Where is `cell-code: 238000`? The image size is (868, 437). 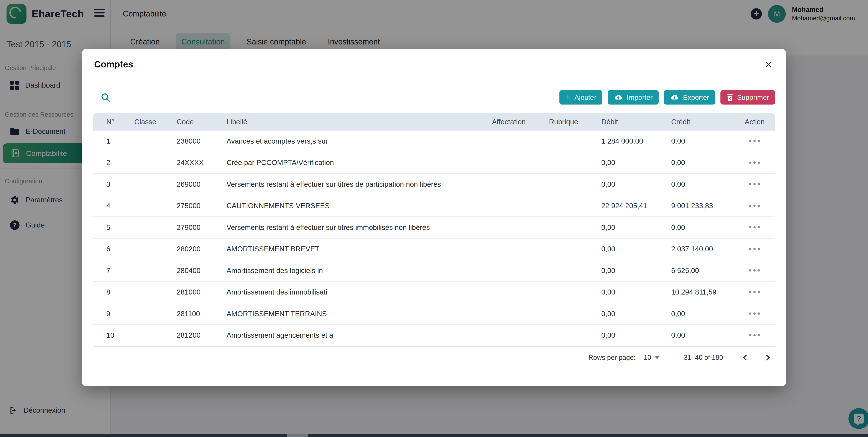
cell-code: 238000 is located at coordinates (202, 141).